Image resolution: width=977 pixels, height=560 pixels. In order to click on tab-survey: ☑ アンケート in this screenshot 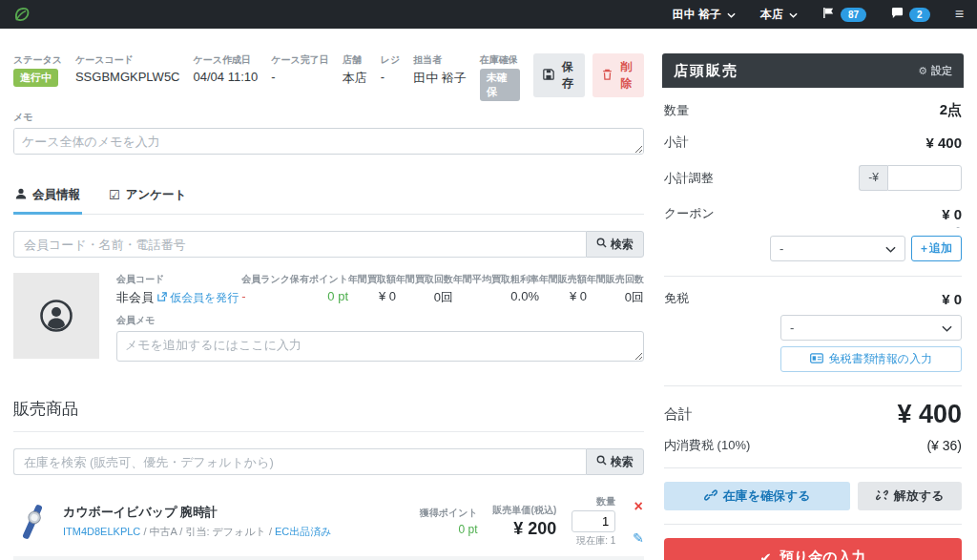, I will do `click(147, 198)`.